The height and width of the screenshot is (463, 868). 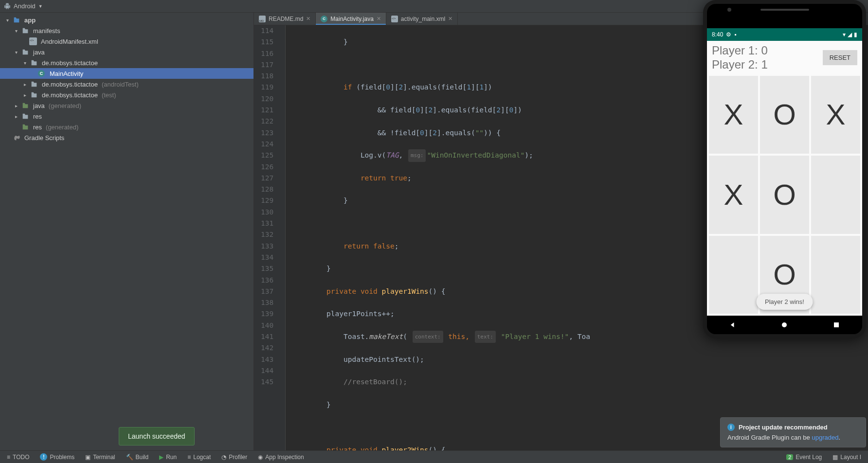 What do you see at coordinates (267, 178) in the screenshot?
I see `line-number: 127` at bounding box center [267, 178].